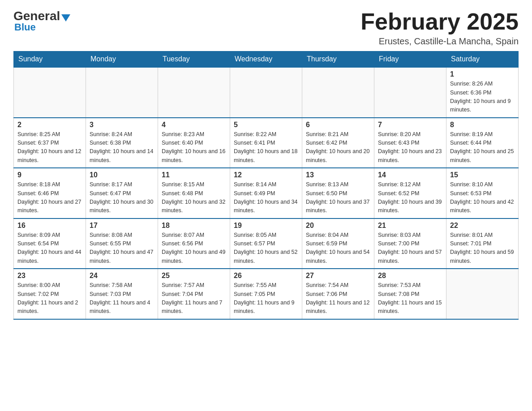 The width and height of the screenshot is (532, 411). I want to click on day-info: Sunrise: 8:24 AMSunset: 6:38 PMDaylight:…, so click(122, 148).